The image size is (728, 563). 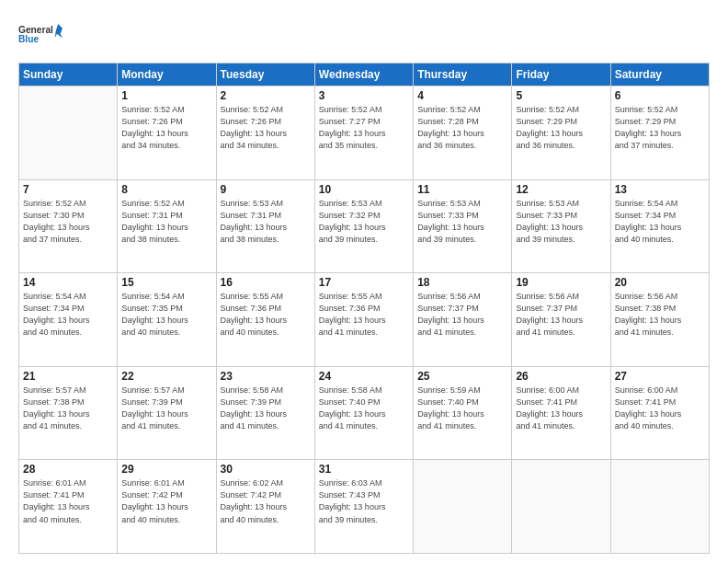 What do you see at coordinates (463, 226) in the screenshot?
I see `calendar-cell: 11Sunrise: 5:53 AM Sunset: 7:33 PM Dayli…` at bounding box center [463, 226].